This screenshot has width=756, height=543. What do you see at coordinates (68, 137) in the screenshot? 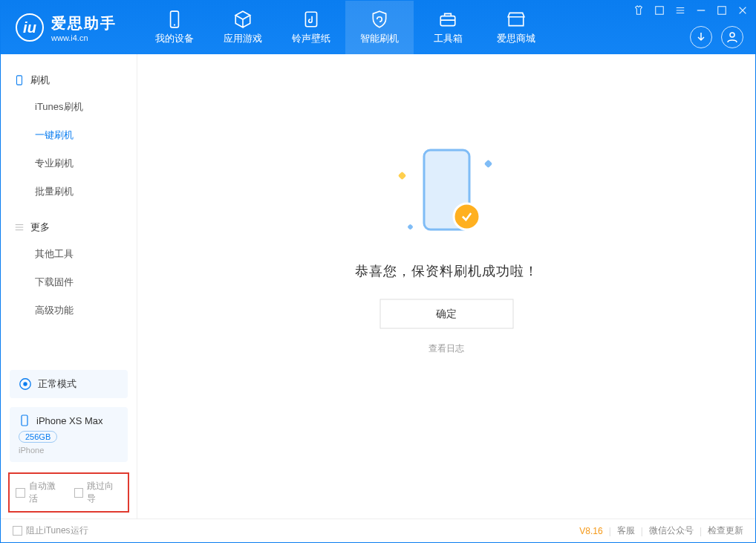
I see `sidebar-section-flash: 刷机 iTunes刷机 一键刷机 专业刷机 批量刷机` at bounding box center [68, 137].